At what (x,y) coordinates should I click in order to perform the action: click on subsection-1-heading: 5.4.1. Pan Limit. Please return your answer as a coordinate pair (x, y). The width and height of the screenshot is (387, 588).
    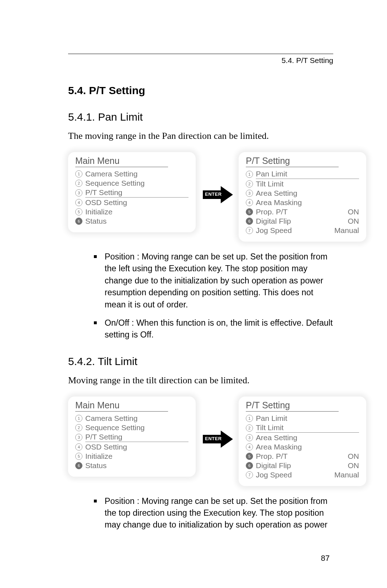
    Looking at the image, I should click on (201, 117).